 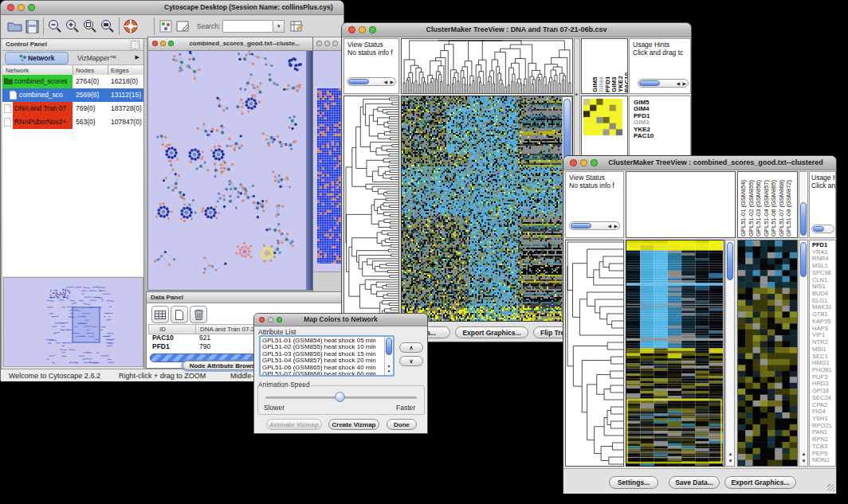 I want to click on tab-network: Network, so click(x=37, y=58).